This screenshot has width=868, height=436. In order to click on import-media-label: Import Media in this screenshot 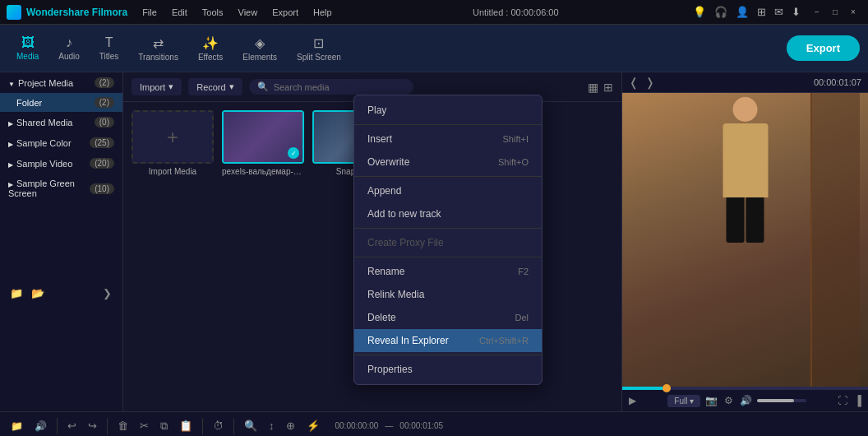, I will do `click(173, 171)`.